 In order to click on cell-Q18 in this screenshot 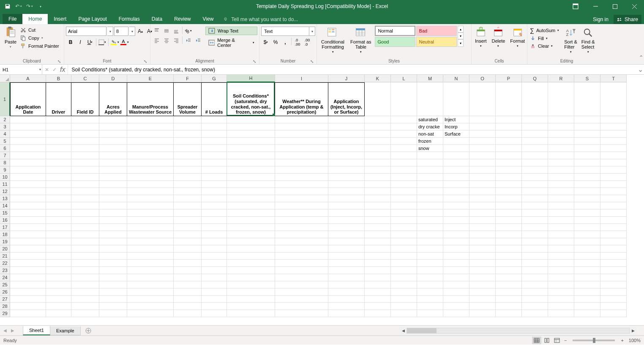, I will do `click(535, 235)`.